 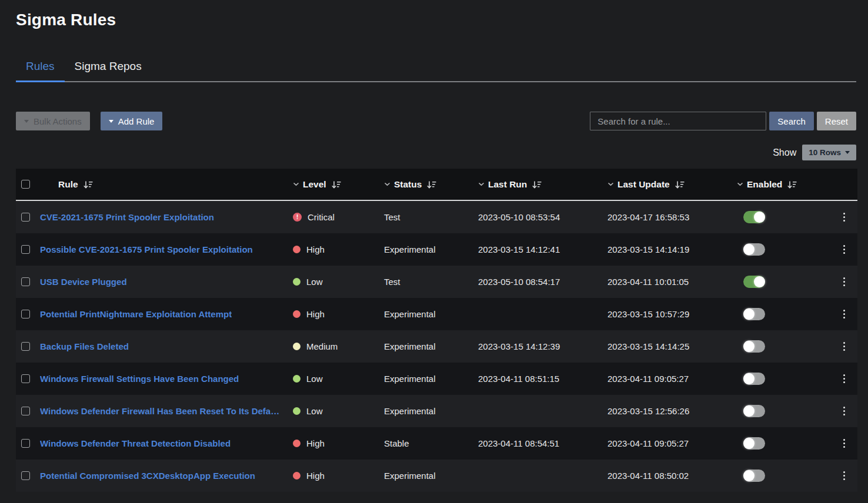 I want to click on last-update-value: 2023-03-15 14:14:19, so click(x=648, y=249).